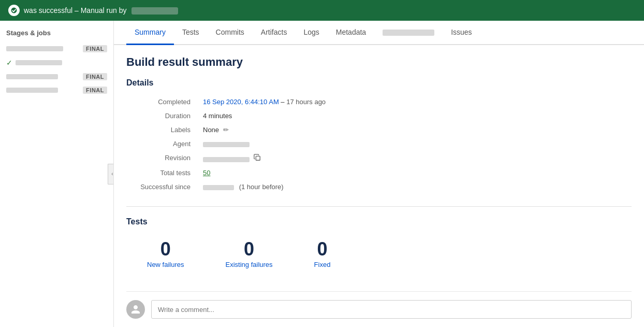  I want to click on comment-input, so click(391, 309).